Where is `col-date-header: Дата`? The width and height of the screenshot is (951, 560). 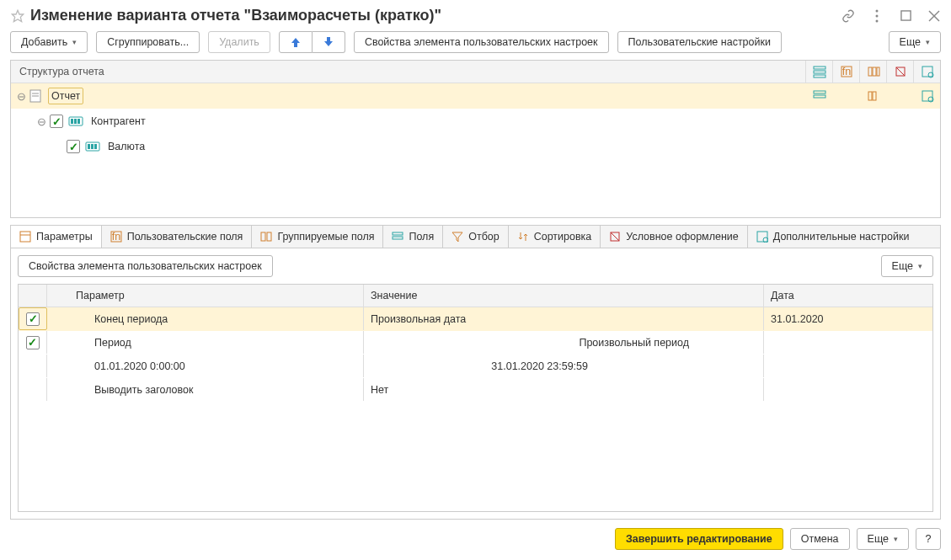 col-date-header: Дата is located at coordinates (848, 296).